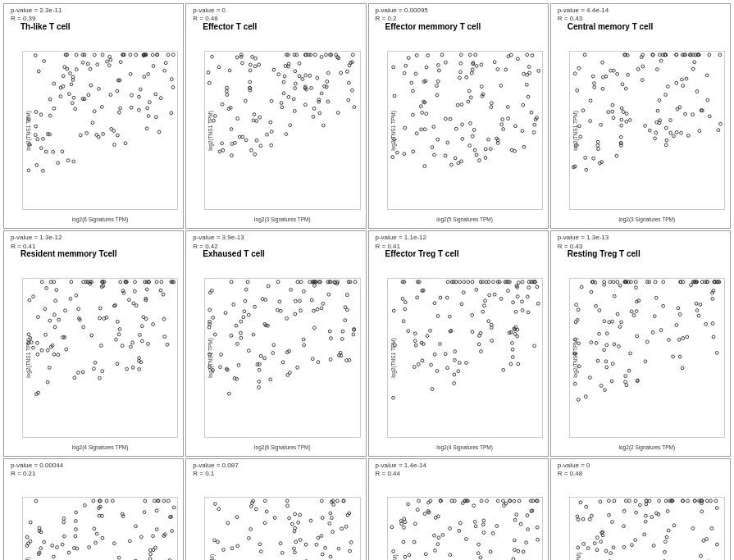 Image resolution: width=734 pixels, height=560 pixels. I want to click on plot-9: p-value = 0.00044R = 0.21log2(IRF5 TPM)l…, so click(93, 510).